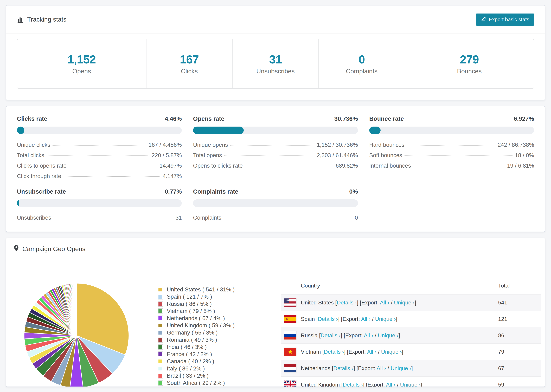 The height and width of the screenshot is (392, 551). What do you see at coordinates (188, 376) in the screenshot?
I see `legend-label: Brazil ( 33 / 2% )` at bounding box center [188, 376].